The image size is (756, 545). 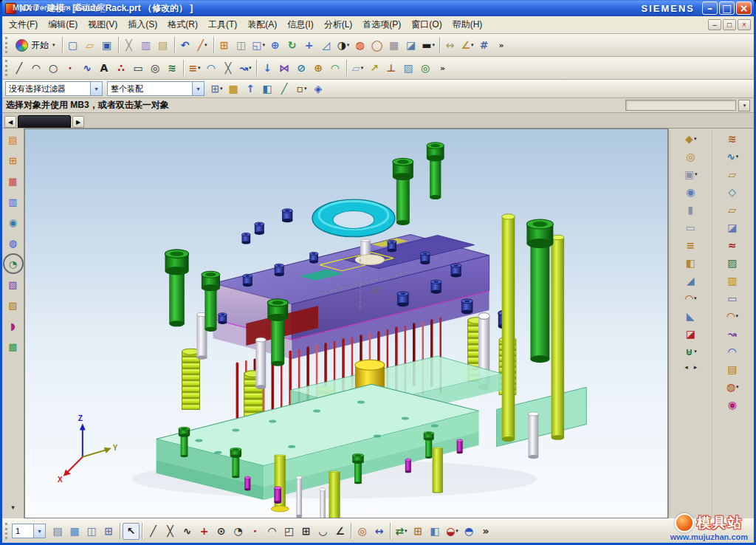 What do you see at coordinates (733, 334) in the screenshot?
I see `style-sweep-icon: ↝` at bounding box center [733, 334].